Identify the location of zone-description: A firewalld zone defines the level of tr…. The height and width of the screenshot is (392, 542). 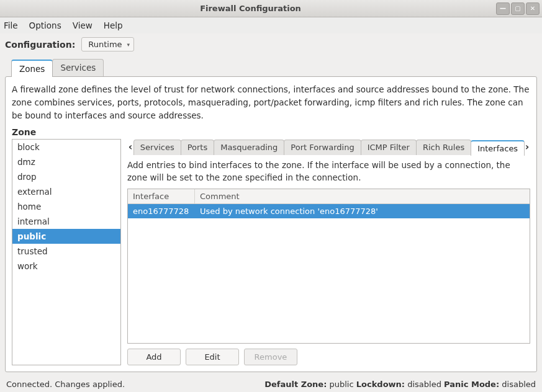
(271, 103).